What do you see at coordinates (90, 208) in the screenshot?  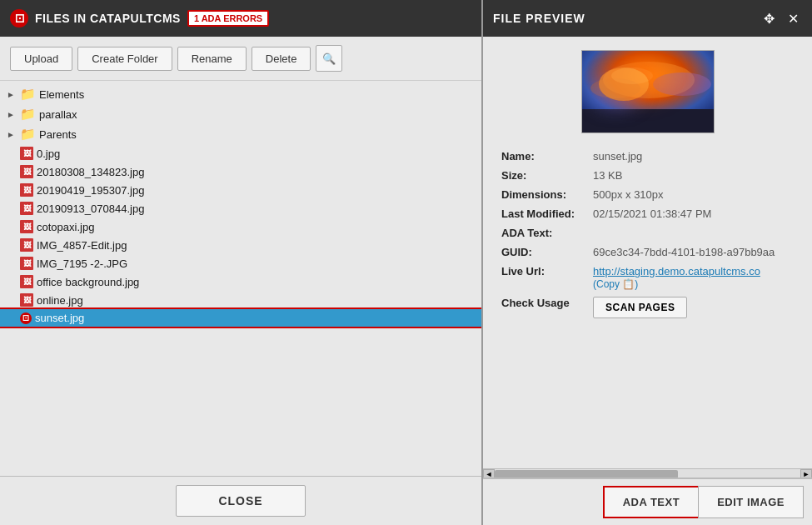 I see `item-label: 20190913_070844.jpg` at bounding box center [90, 208].